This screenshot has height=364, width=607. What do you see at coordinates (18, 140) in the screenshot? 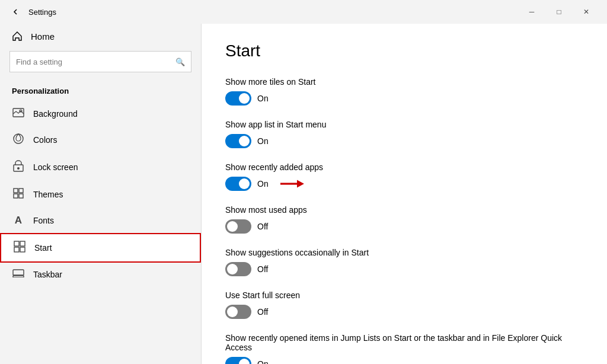
I see `colors-icon` at bounding box center [18, 140].